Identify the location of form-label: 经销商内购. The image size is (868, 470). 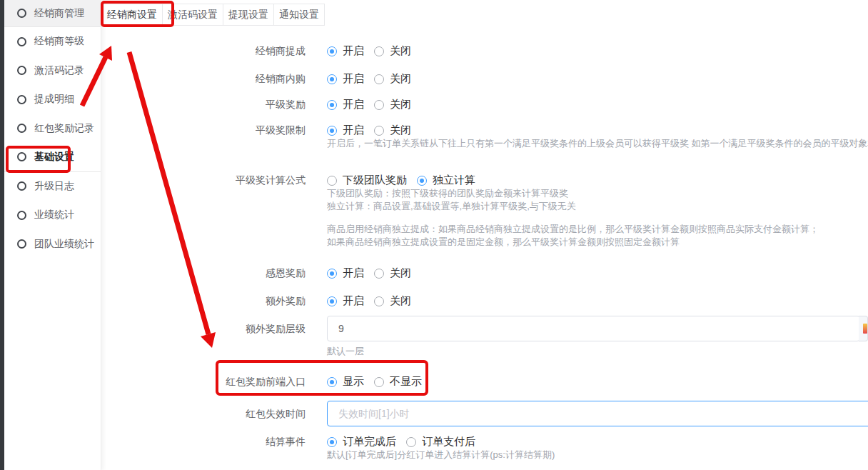
(214, 79).